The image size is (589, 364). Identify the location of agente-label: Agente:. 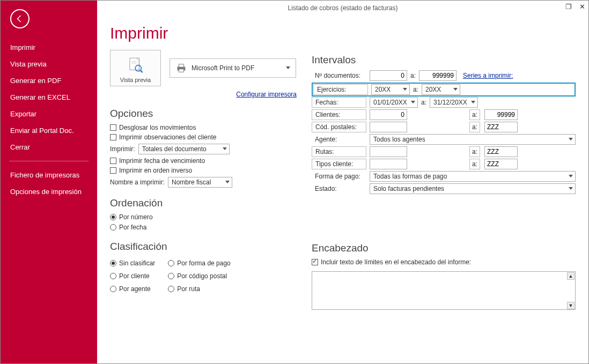
(339, 139).